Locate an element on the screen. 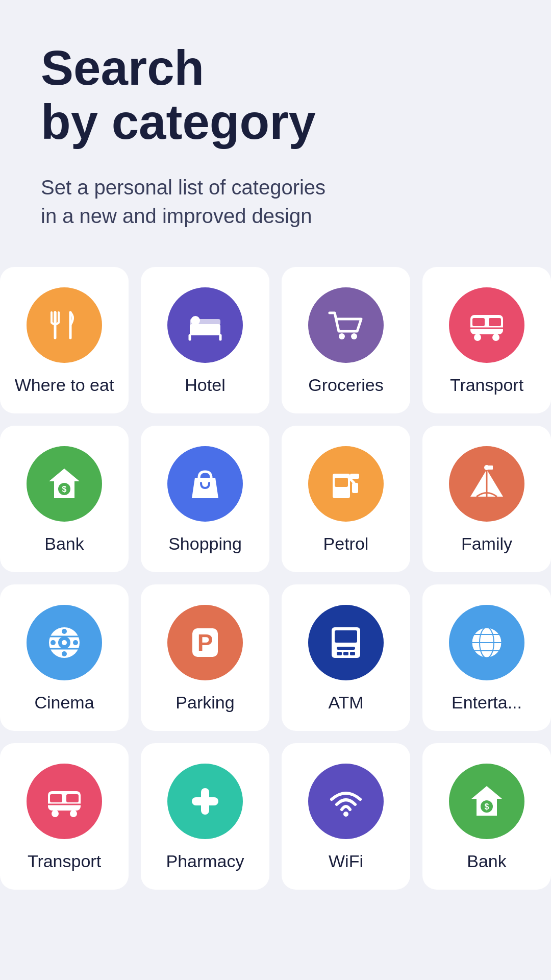 The width and height of the screenshot is (551, 980). category-parking: P Parking is located at coordinates (205, 657).